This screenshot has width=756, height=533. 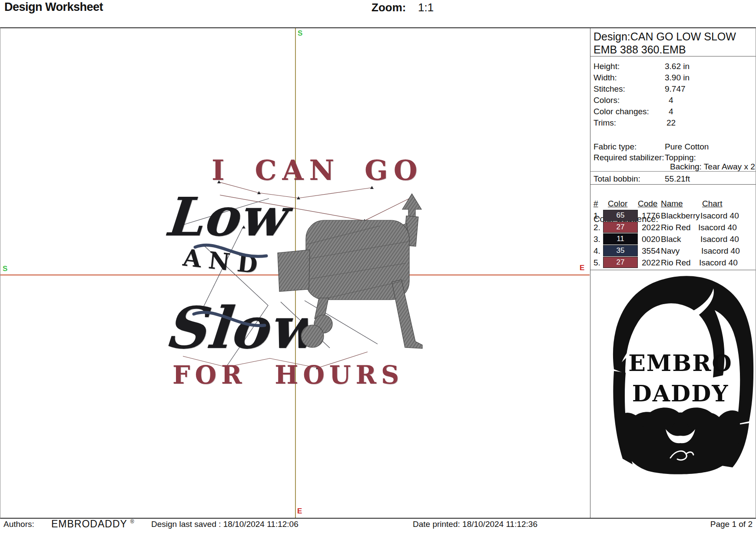 I want to click on fabric-label: Fabric type:, so click(x=615, y=147).